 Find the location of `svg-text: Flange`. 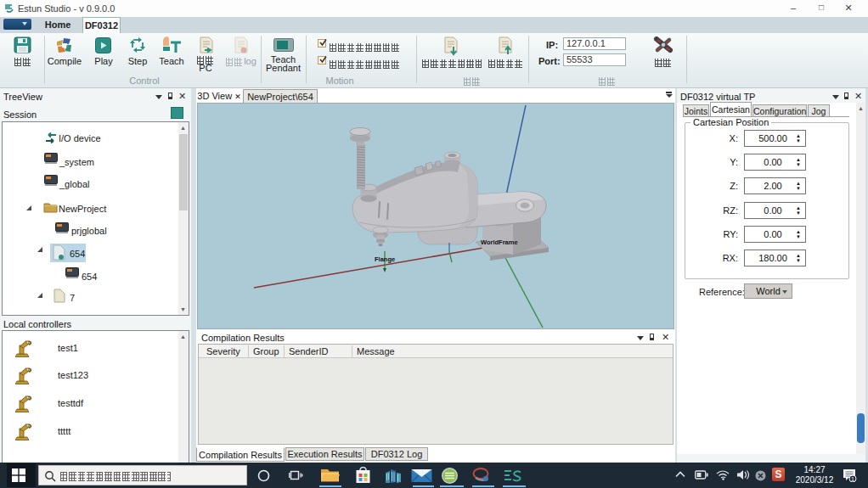

svg-text: Flange is located at coordinates (385, 260).